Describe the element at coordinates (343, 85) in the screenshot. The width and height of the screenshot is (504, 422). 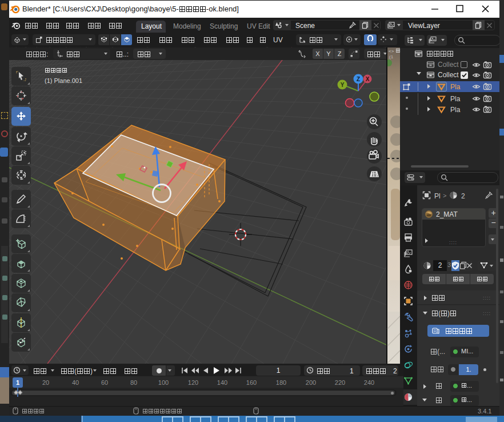
I see `svg-text: Y` at that location.